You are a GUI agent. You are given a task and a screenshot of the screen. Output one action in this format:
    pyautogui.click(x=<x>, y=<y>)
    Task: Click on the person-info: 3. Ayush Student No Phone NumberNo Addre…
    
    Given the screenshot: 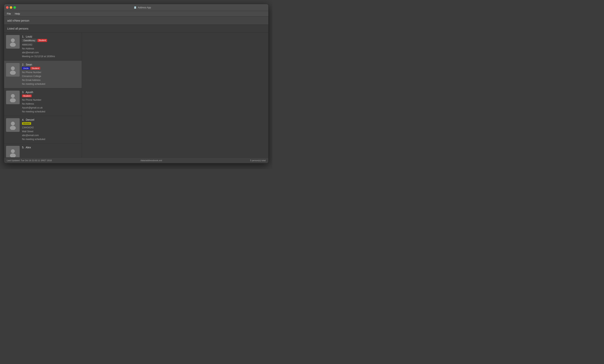 What is the action you would take?
    pyautogui.click(x=51, y=102)
    